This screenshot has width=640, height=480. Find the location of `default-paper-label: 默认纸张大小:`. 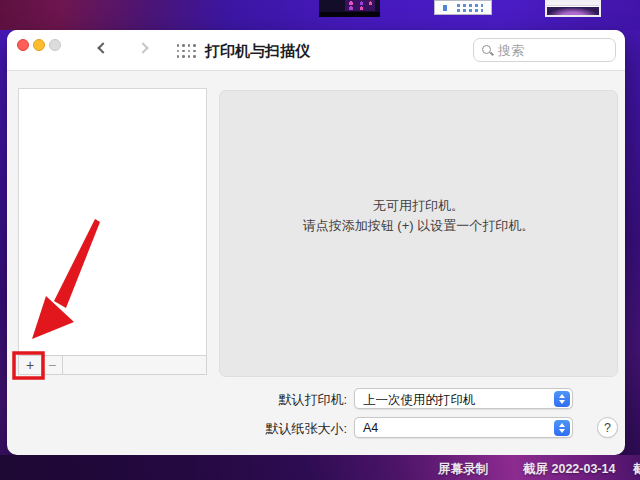

default-paper-label: 默认纸张大小: is located at coordinates (292, 429).